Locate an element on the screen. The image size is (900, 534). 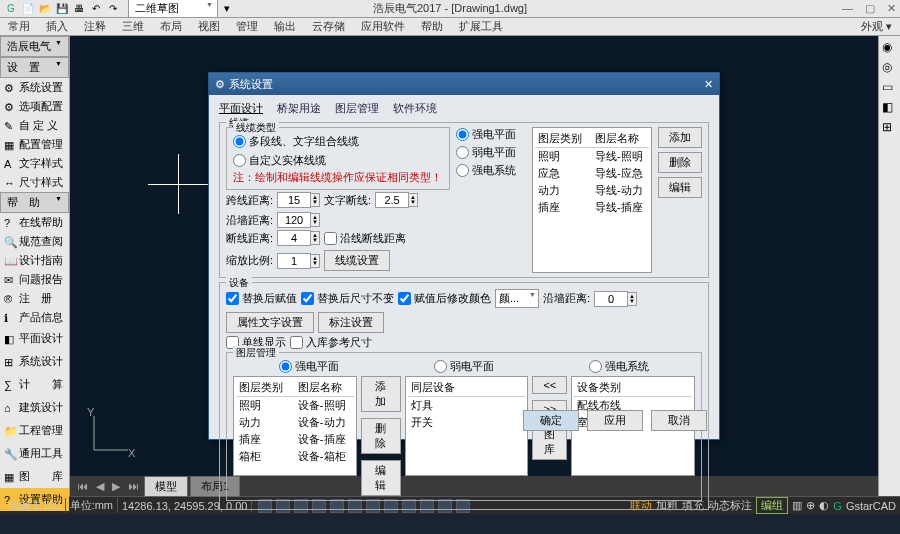
sidebar-item: 📖设计指南 is located at coordinates (34, 260).